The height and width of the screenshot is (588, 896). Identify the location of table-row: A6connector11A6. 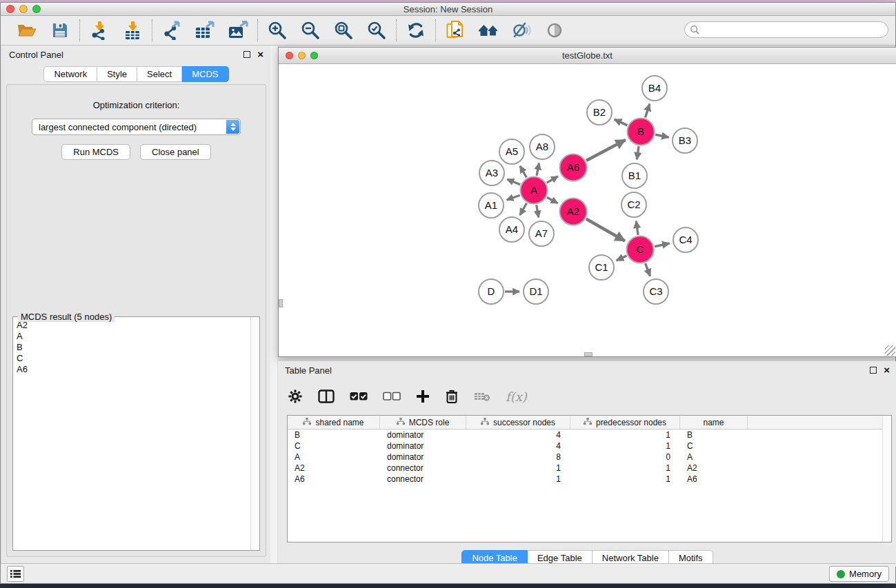
(589, 479).